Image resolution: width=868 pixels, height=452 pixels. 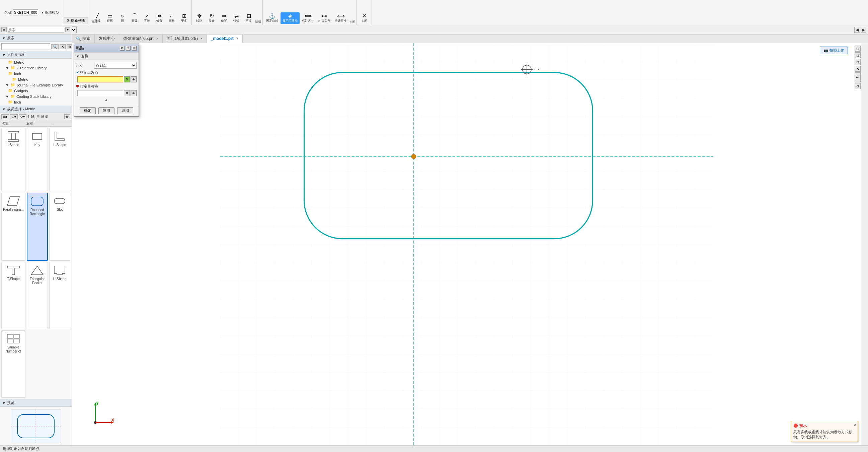 I want to click on constraint-btn: ⊷ 约束关系, so click(x=324, y=18).